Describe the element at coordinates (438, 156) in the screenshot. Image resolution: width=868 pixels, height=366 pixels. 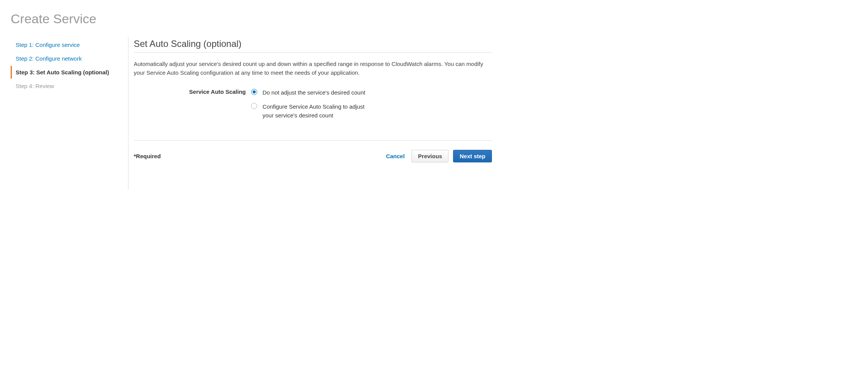
I see `button-group: Cancel Previous Next step` at that location.